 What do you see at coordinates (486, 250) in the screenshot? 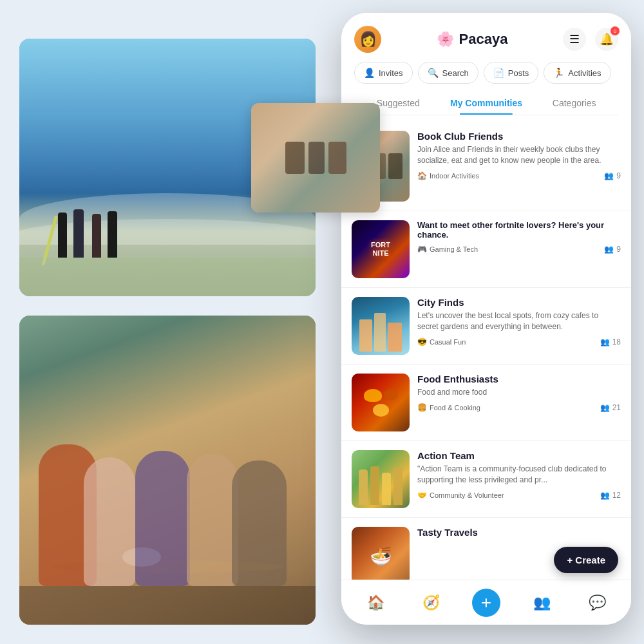
I see `community-card-fortnite: FORTNITE Want to meet other fortnite lov…` at bounding box center [486, 250].